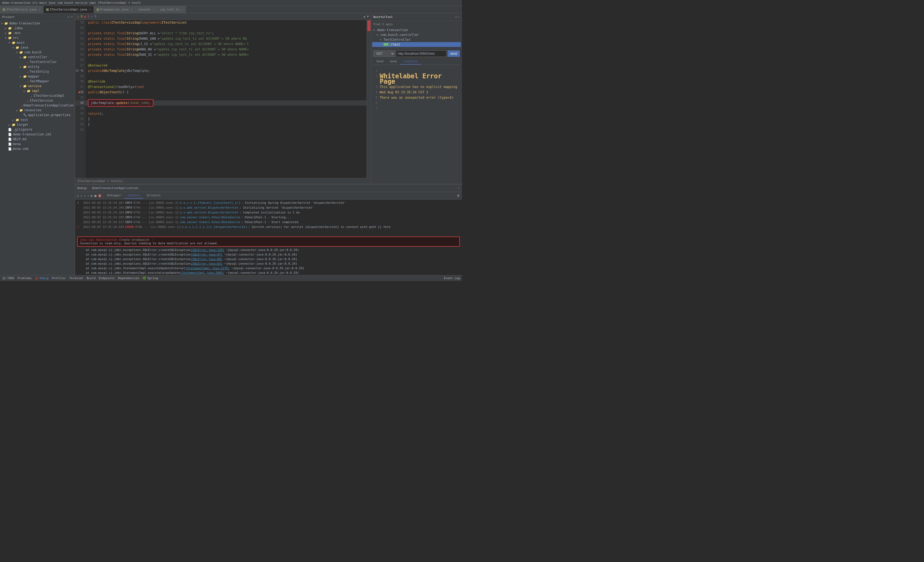 The image size is (924, 562). What do you see at coordinates (38, 120) in the screenshot?
I see `sidebar-item-test: ▶📁test` at bounding box center [38, 120].